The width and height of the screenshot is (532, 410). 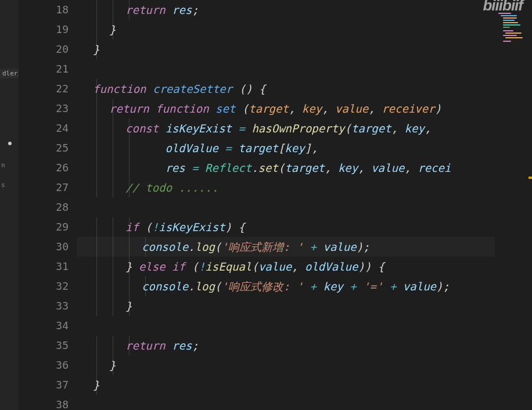 What do you see at coordinates (259, 109) in the screenshot?
I see `code-line: return function set (target, key, value,…` at bounding box center [259, 109].